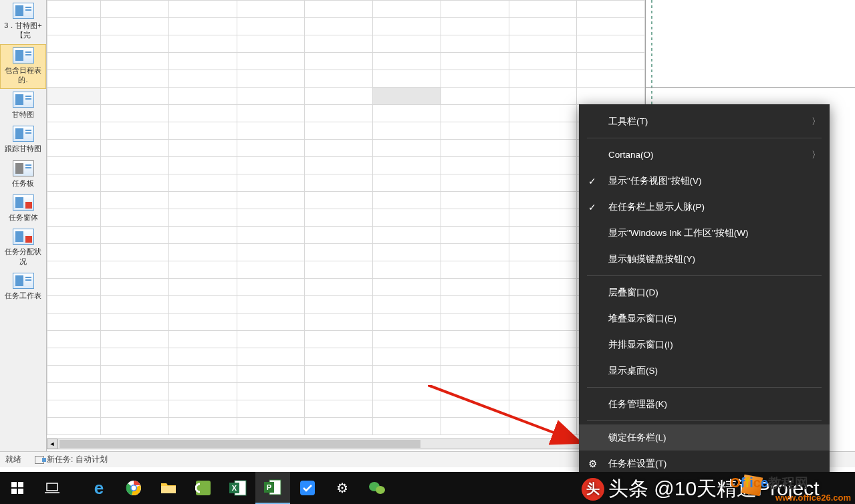  What do you see at coordinates (638, 404) in the screenshot?
I see `menu-label: 任务管理器(K)` at bounding box center [638, 404].